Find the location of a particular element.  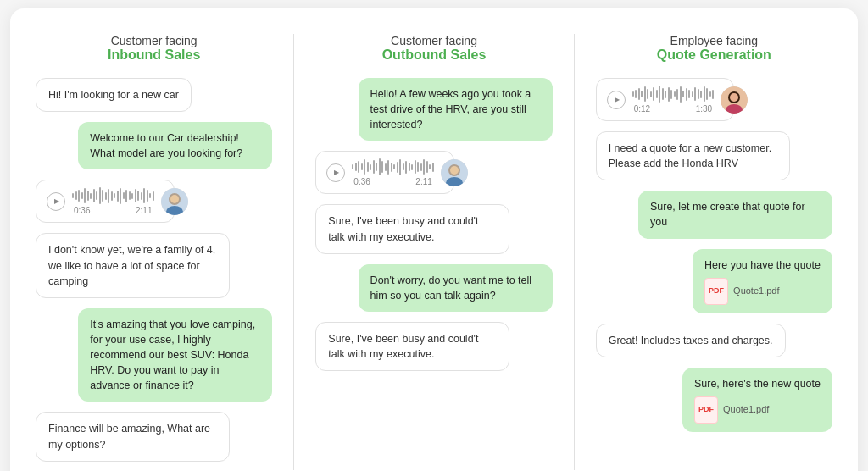

bubble-text: I don't know yet, we're a family of 4, w… is located at coordinates (132, 265).